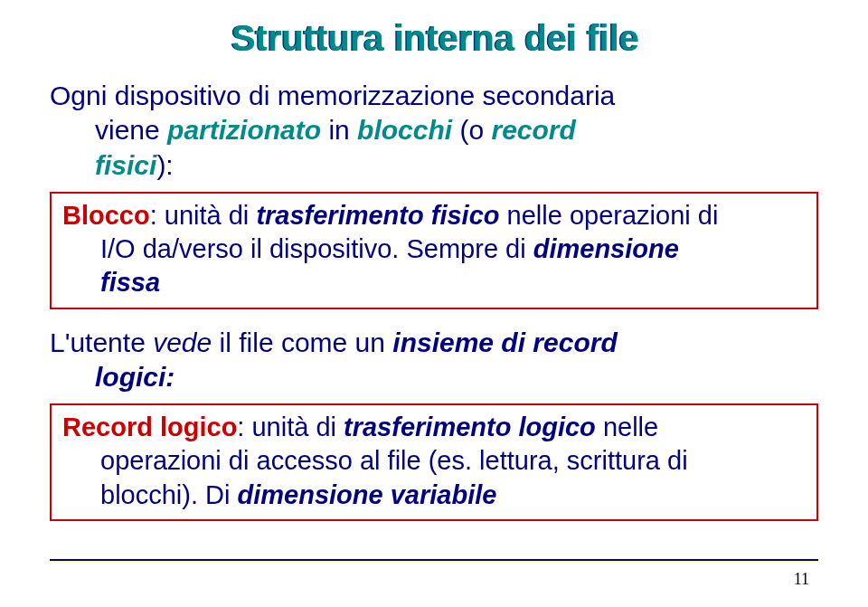 Image resolution: width=868 pixels, height=607 pixels. I want to click on box2-text: Record logico: unità di trasferimento lo…, so click(434, 461).